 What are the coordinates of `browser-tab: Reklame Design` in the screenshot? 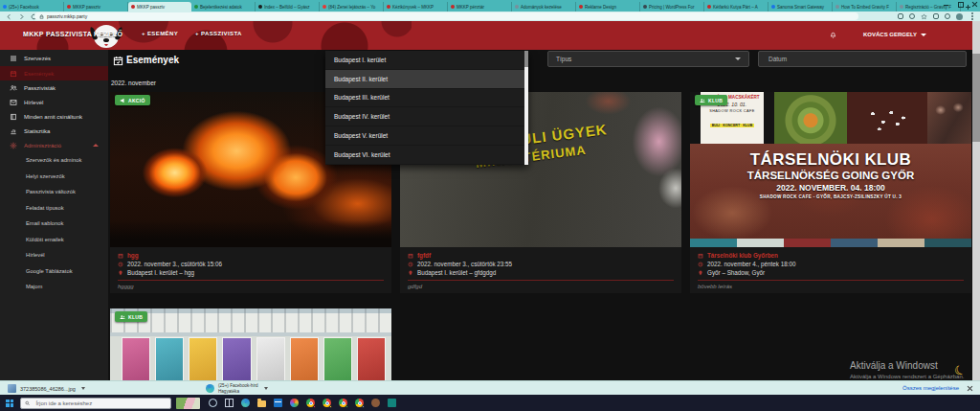 It's located at (609, 7).